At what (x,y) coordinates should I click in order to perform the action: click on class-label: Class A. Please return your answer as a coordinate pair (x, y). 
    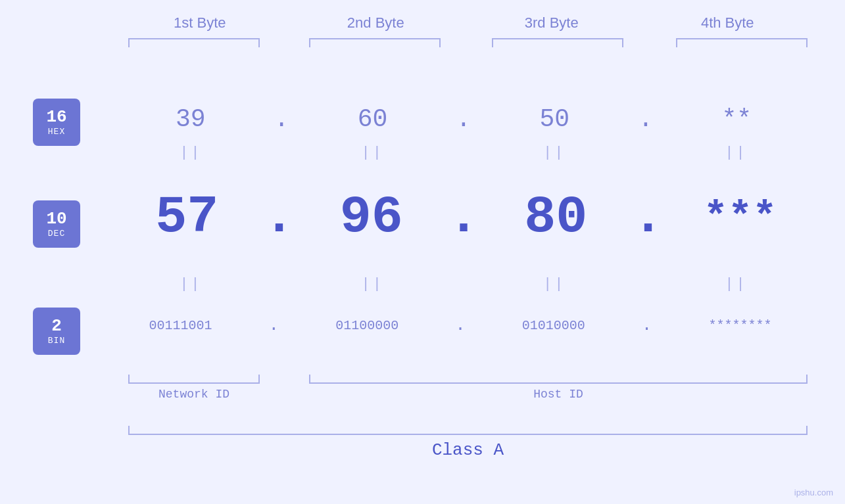
    Looking at the image, I should click on (468, 450).